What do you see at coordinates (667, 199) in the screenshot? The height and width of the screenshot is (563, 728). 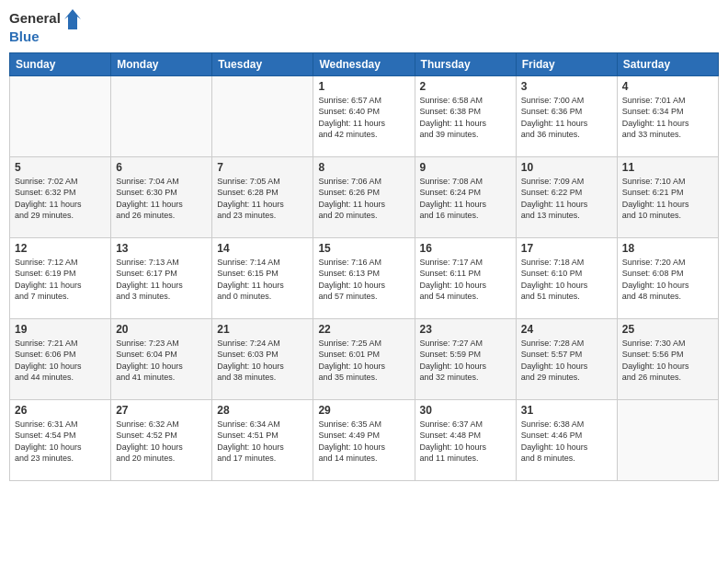 I see `day-info: Sunrise: 7:10 AM Sunset: 6:21 PM Dayligh…` at bounding box center [667, 199].